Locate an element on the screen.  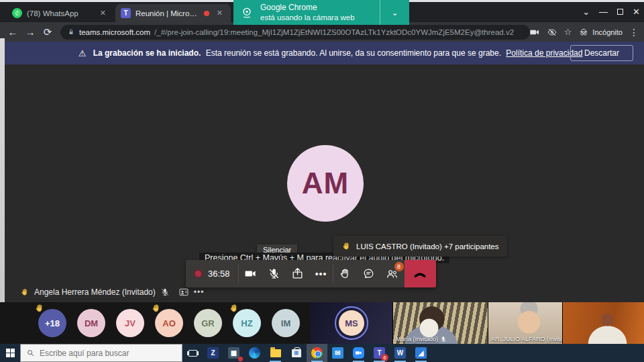
windows-taskbar: Z ▦ ⊞ ✉ T6 W ◢ is located at coordinates (322, 353).